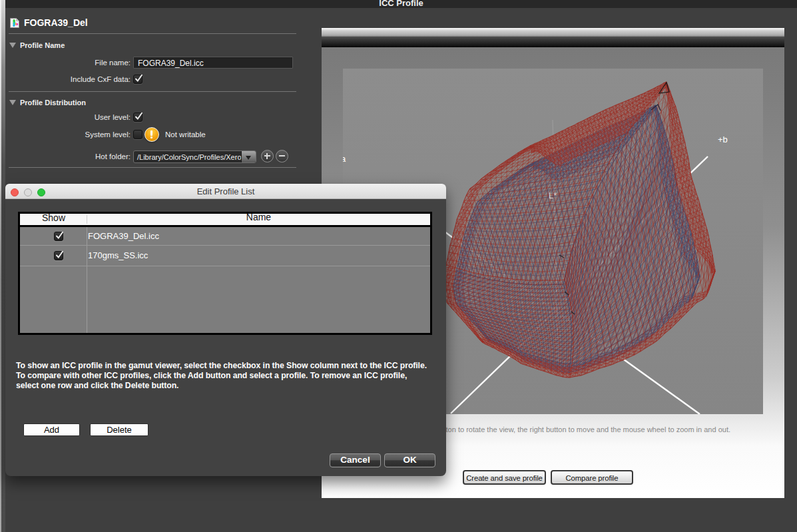 The image size is (797, 532). Describe the element at coordinates (723, 140) in the screenshot. I see `svg-text: +b` at that location.